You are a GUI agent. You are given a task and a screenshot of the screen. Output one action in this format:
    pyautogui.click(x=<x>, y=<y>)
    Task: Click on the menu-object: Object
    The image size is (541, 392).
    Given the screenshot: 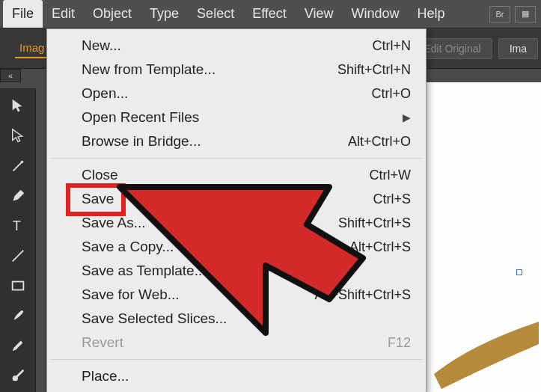 What is the action you would take?
    pyautogui.click(x=112, y=13)
    